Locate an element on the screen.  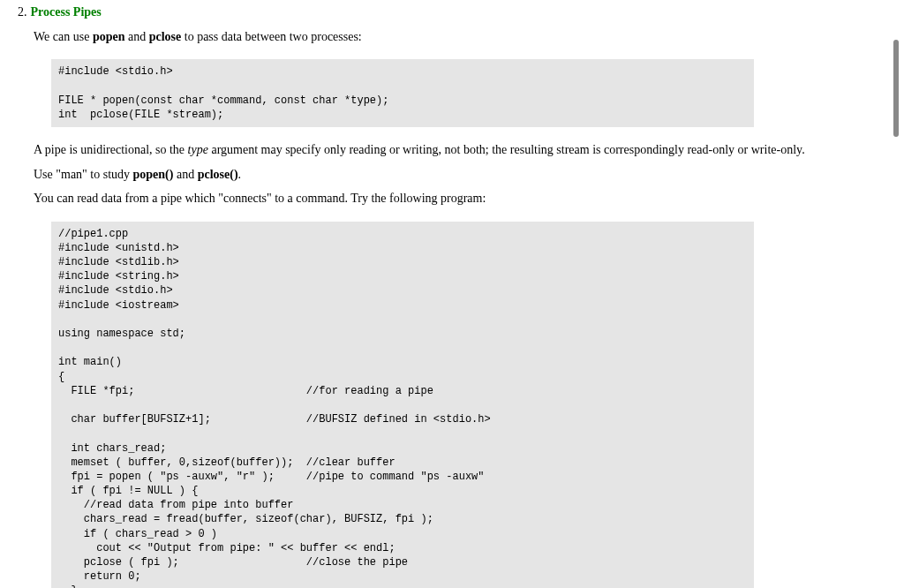
scrollbar-thumb is located at coordinates (896, 88).